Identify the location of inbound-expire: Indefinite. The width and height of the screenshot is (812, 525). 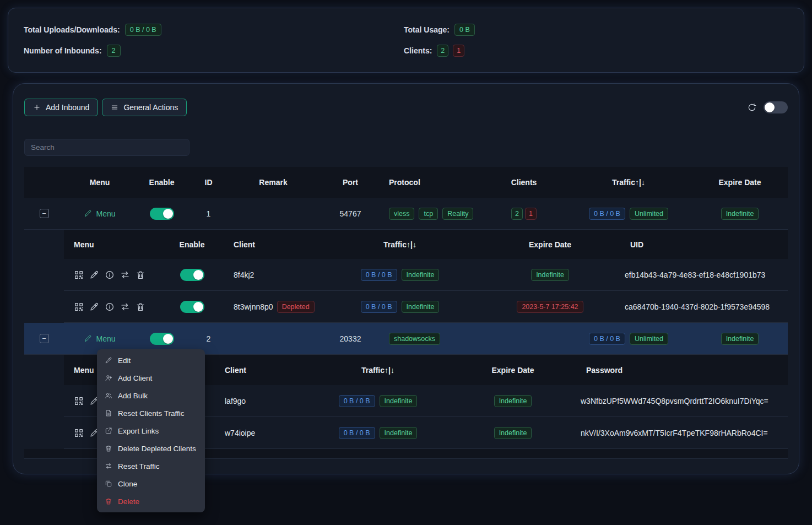
(740, 339).